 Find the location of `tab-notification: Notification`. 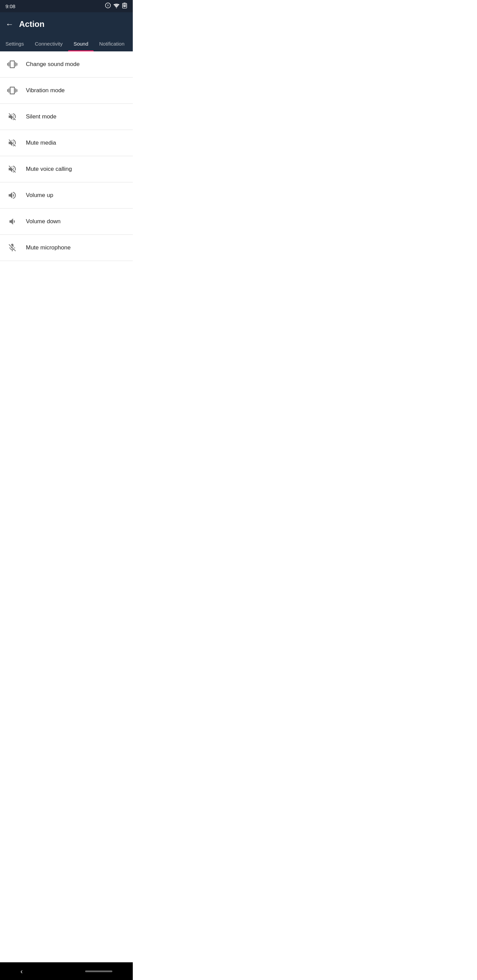

tab-notification: Notification is located at coordinates (112, 44).